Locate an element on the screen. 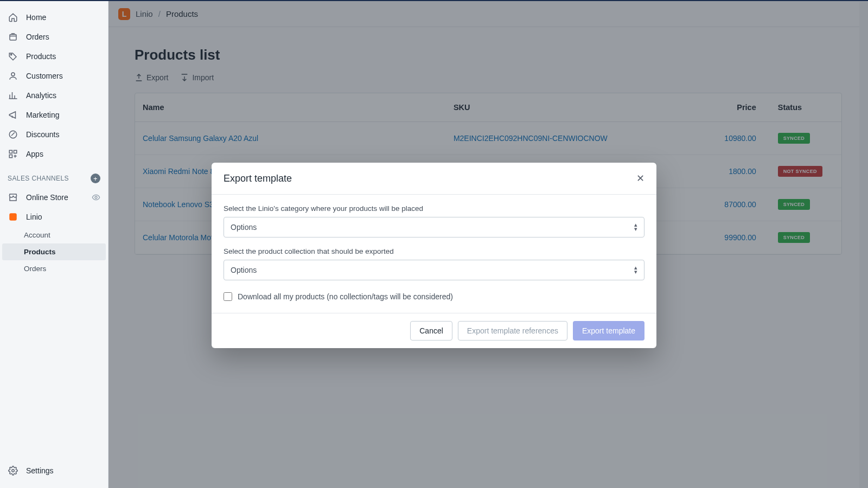 This screenshot has width=868, height=488. channel-linio: Linio is located at coordinates (54, 217).